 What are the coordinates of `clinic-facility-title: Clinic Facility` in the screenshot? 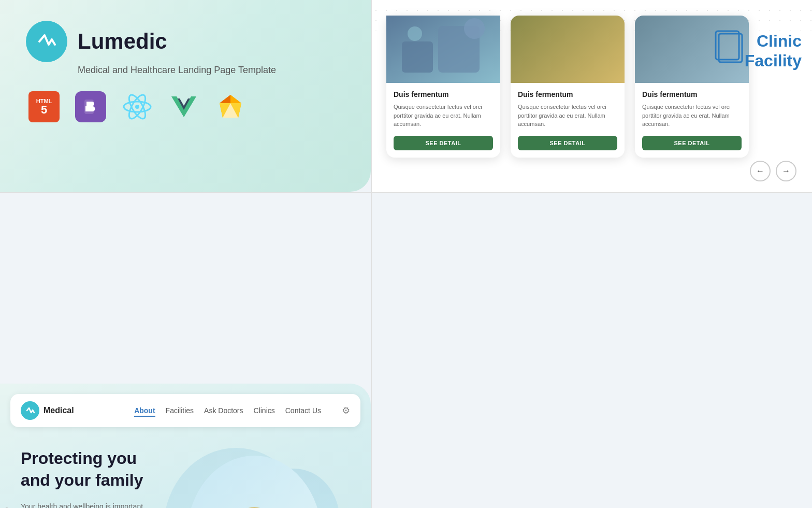 It's located at (773, 51).